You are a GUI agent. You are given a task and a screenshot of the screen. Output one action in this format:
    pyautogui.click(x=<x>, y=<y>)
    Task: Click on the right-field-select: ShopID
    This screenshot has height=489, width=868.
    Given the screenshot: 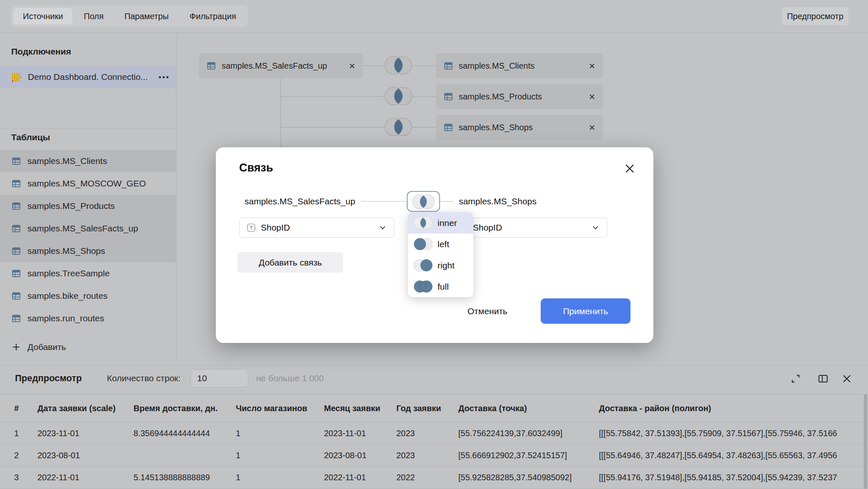 What is the action you would take?
    pyautogui.click(x=529, y=228)
    